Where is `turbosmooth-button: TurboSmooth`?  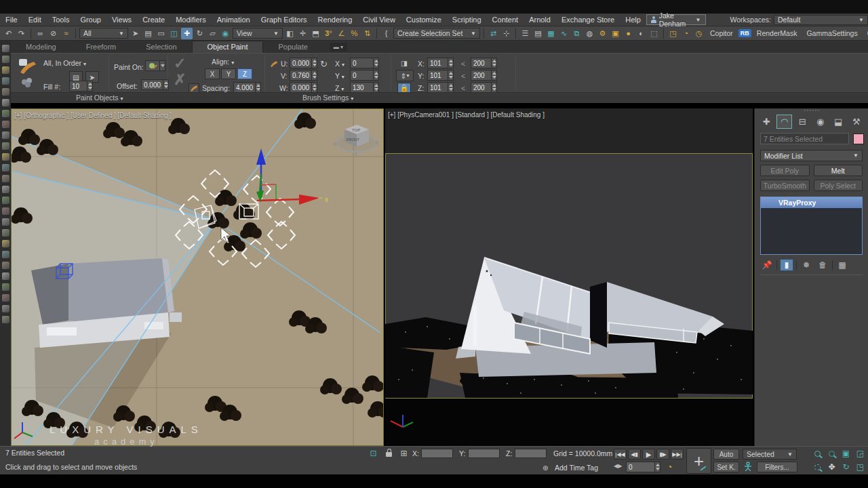 turbosmooth-button: TurboSmooth is located at coordinates (785, 186).